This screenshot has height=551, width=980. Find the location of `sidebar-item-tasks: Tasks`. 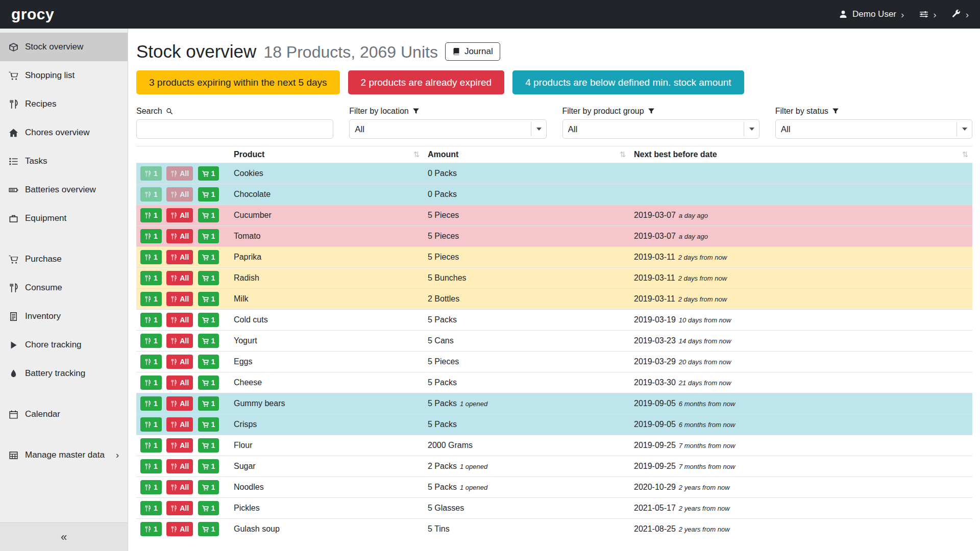

sidebar-item-tasks: Tasks is located at coordinates (64, 161).